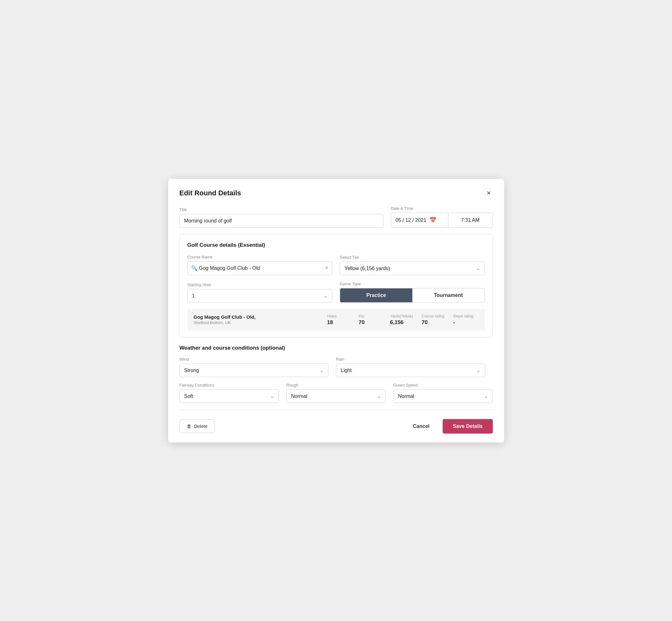 The image size is (672, 621). What do you see at coordinates (254, 359) in the screenshot?
I see `wind-label: Wind` at bounding box center [254, 359].